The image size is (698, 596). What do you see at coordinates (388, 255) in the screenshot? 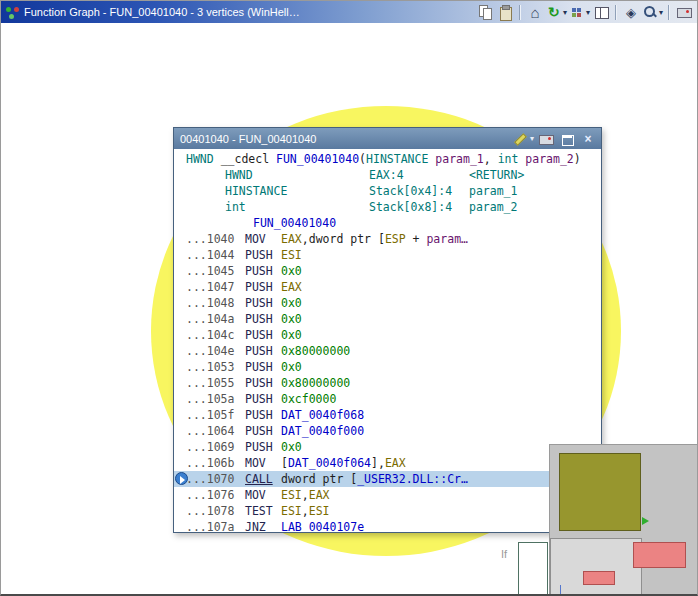
I see `instruction-row: ...1044PUSHESI` at bounding box center [388, 255].